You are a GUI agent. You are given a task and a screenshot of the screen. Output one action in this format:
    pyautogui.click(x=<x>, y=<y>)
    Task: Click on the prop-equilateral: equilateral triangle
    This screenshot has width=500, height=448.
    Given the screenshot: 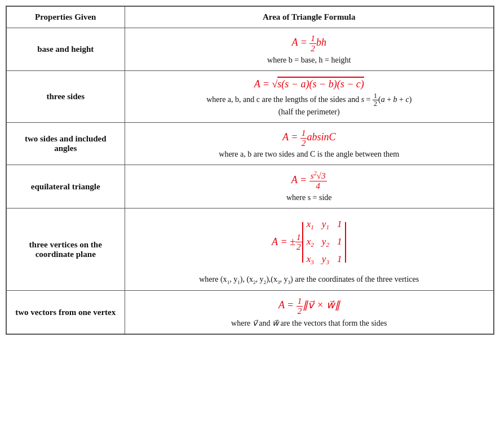 What is the action you would take?
    pyautogui.click(x=65, y=187)
    